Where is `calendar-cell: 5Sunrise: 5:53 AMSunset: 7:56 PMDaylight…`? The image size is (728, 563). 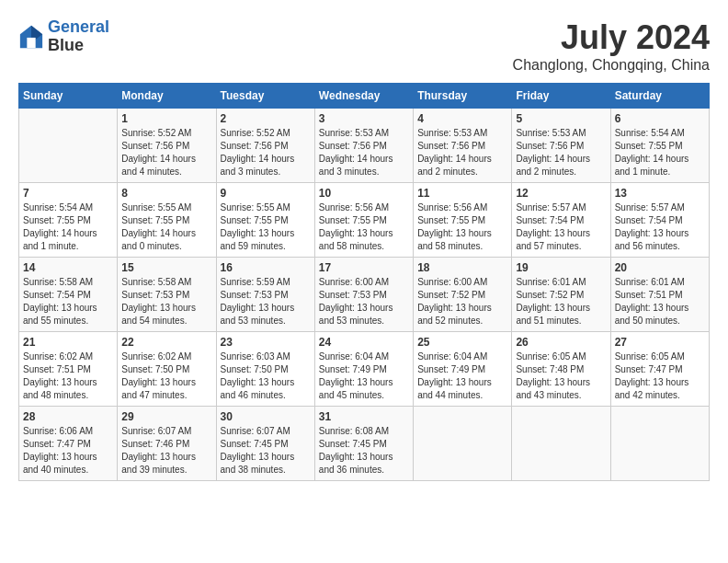
calendar-cell: 5Sunrise: 5:53 AMSunset: 7:56 PMDaylight… is located at coordinates (561, 145).